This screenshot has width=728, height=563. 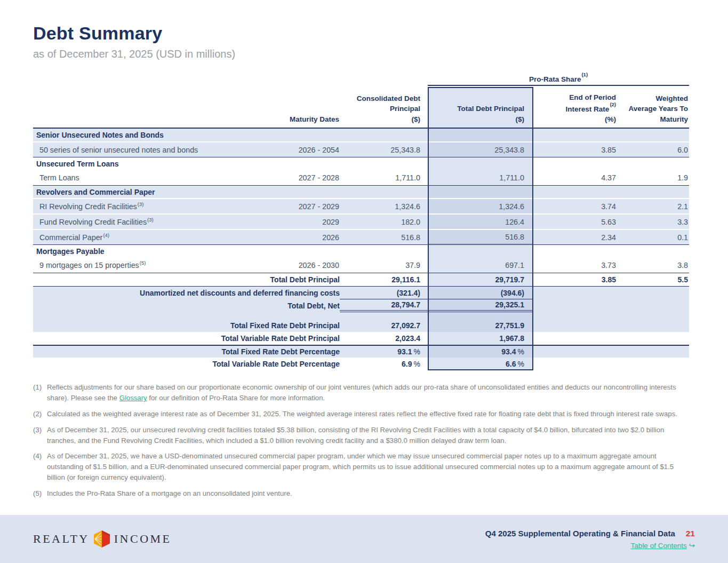 I want to click on cell-prorata-value: (394.6), so click(x=481, y=293).